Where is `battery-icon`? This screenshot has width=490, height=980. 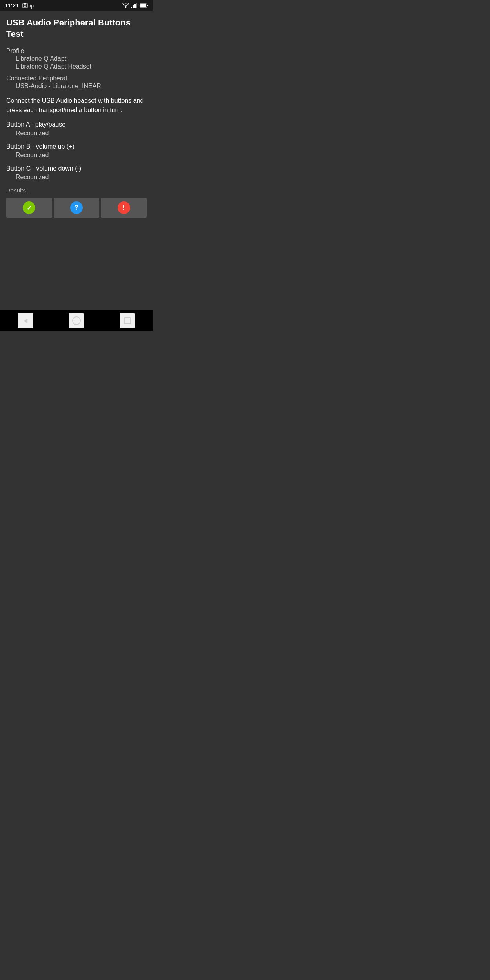 battery-icon is located at coordinates (144, 5).